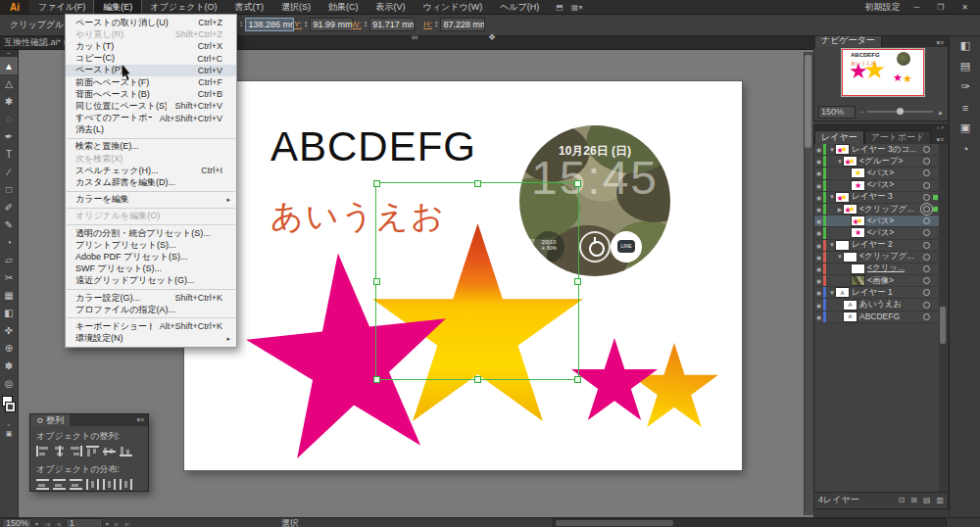  I want to click on menu-item: ペーストの取り消し(U) Ctrl+Z, so click(151, 23).